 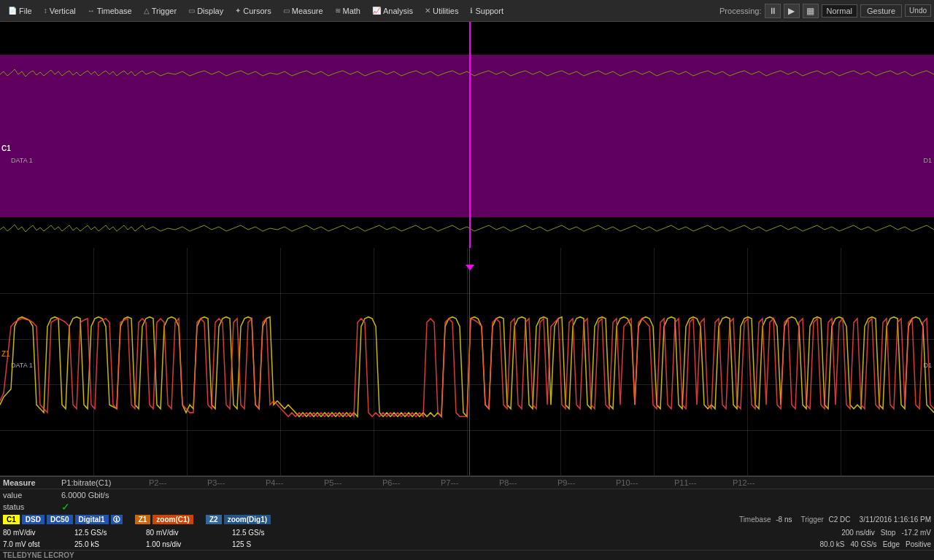 What do you see at coordinates (186, 544) in the screenshot?
I see `z1-ns-div: 1.00 ns/div` at bounding box center [186, 544].